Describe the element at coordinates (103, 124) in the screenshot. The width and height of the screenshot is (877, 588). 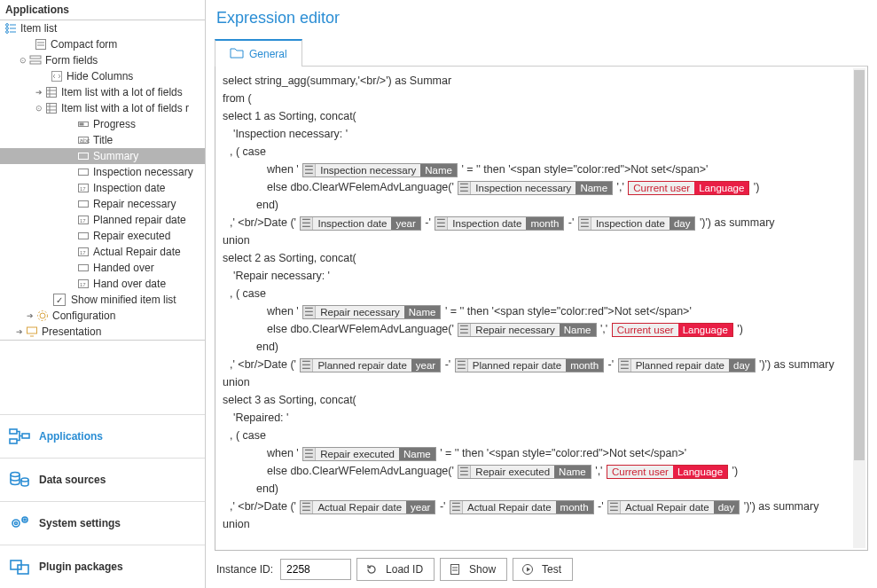
I see `tree-field-progress: Progress` at that location.